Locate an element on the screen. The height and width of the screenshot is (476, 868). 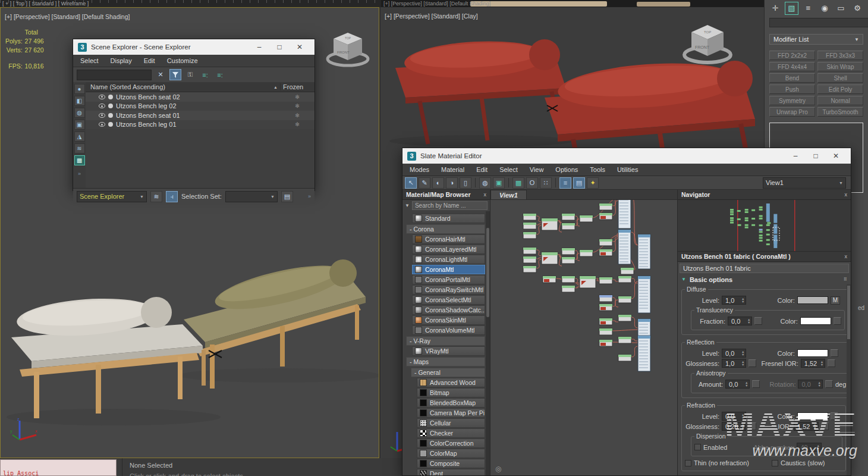
slate-tool-icon: ▤ is located at coordinates (579, 183).